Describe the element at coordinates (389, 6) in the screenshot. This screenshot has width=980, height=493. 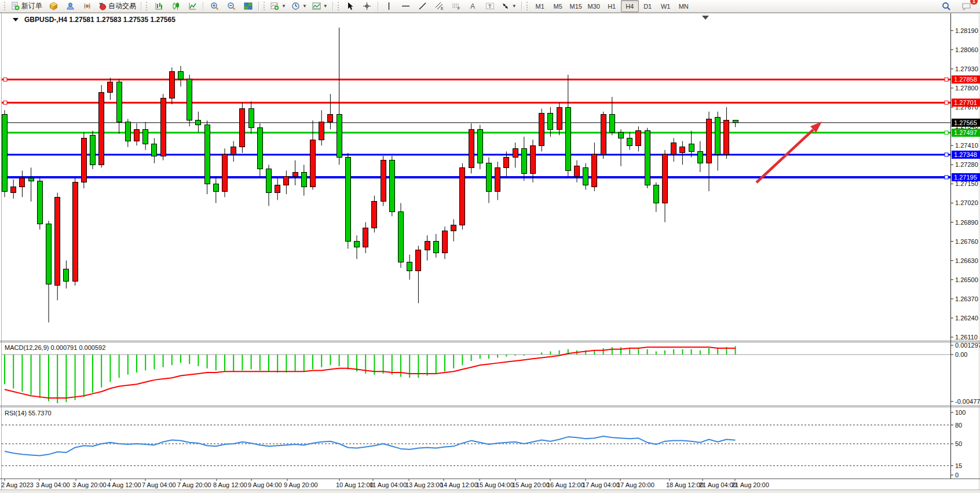
I see `vline-tool-button` at that location.